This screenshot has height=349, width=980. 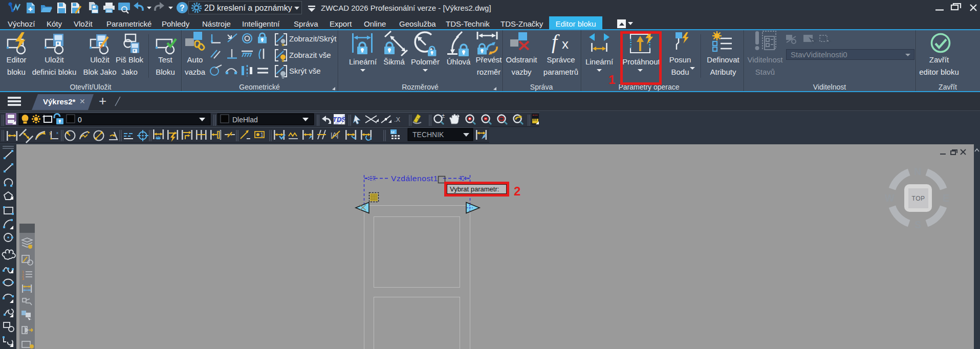 What do you see at coordinates (415, 178) in the screenshot?
I see `svg-text: Vzdálenost1` at bounding box center [415, 178].